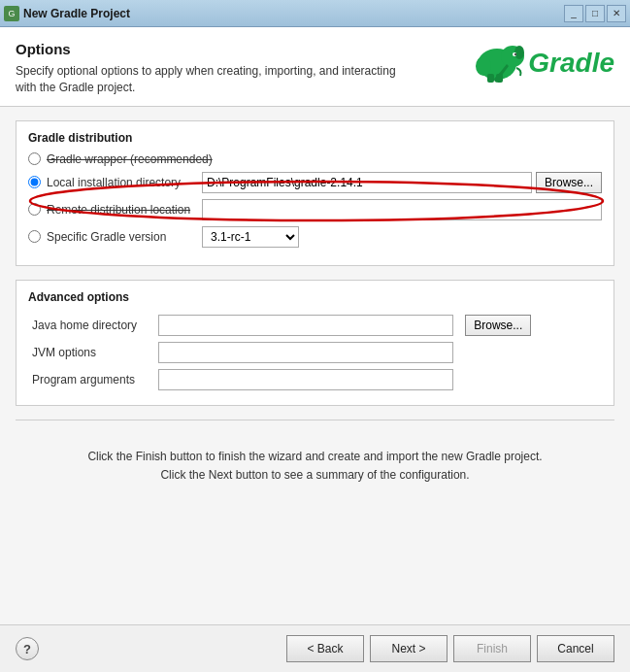  Describe the element at coordinates (27, 649) in the screenshot. I see `help-button: ?` at that location.